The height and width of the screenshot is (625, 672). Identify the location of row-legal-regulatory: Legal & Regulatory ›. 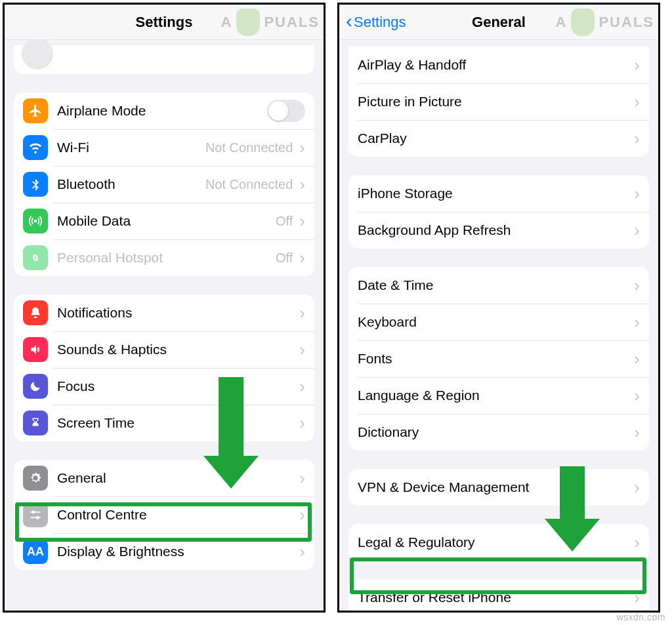
(499, 542).